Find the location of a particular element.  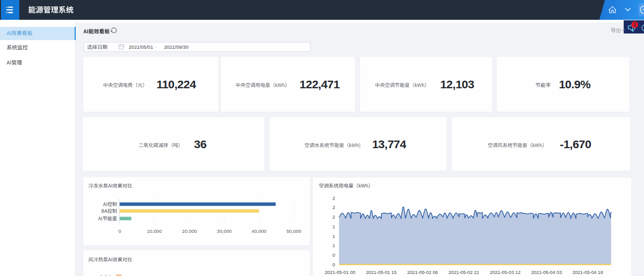

svg-text: 2021-05-02 21 is located at coordinates (464, 272).